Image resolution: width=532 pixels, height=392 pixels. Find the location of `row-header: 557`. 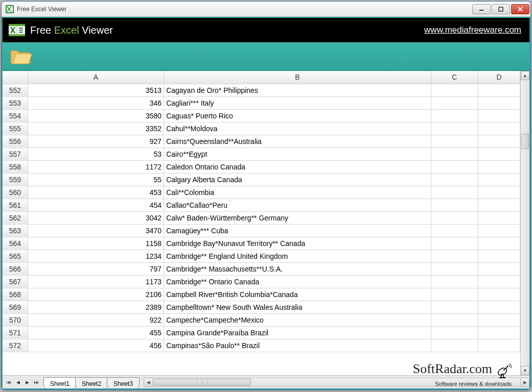

row-header: 557 is located at coordinates (15, 154).